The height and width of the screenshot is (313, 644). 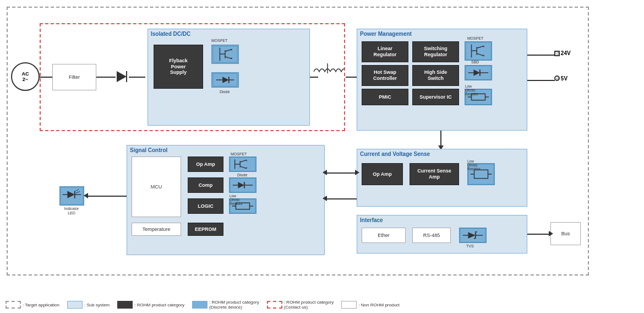 What do you see at coordinates (382, 174) in the screenshot?
I see `op-amp-cvs-label: Op Amp` at bounding box center [382, 174].